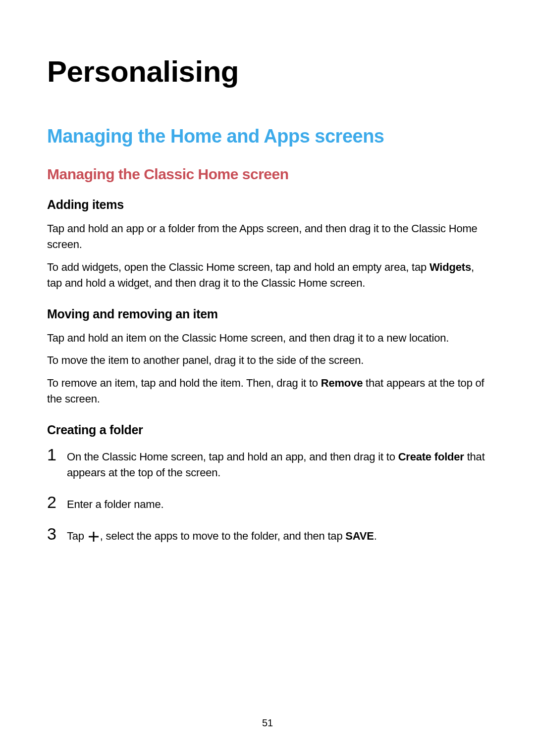 The width and height of the screenshot is (535, 756). What do you see at coordinates (268, 205) in the screenshot?
I see `subsection-heading-adding-items: Adding items` at bounding box center [268, 205].